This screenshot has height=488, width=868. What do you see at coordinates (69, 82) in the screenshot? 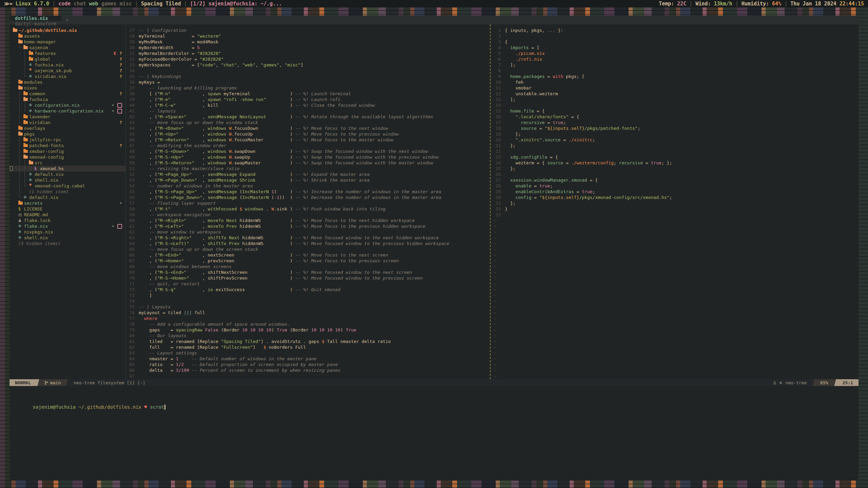
I see `tree-item: modules` at bounding box center [69, 82].